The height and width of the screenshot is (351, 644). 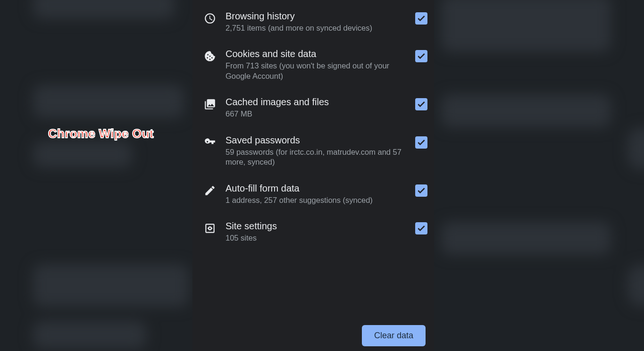 I want to click on row-cookies: Cookies and site data From 713 sites (yo…, so click(x=313, y=65).